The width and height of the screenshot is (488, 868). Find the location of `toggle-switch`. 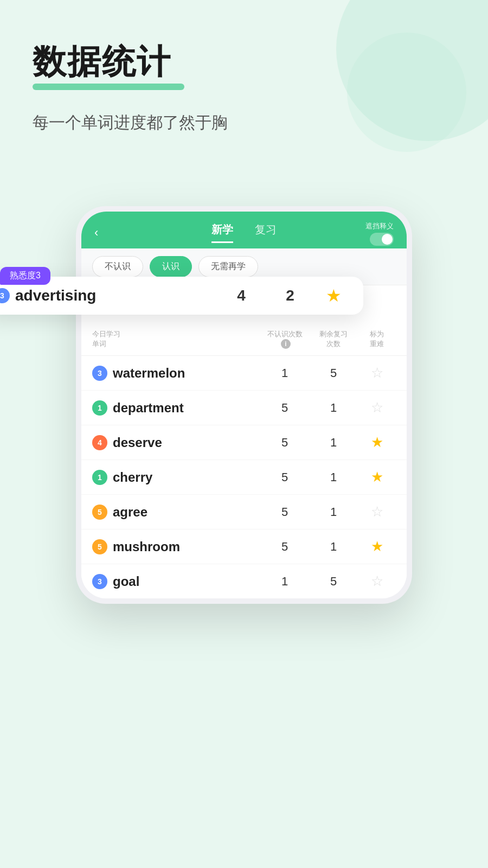

toggle-switch is located at coordinates (382, 239).